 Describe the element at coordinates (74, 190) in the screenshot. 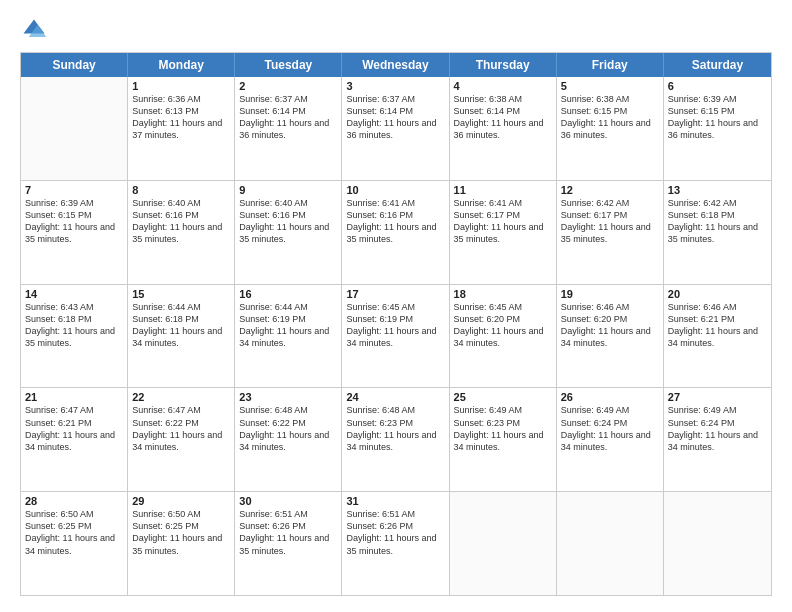

I see `day-number: 7` at that location.